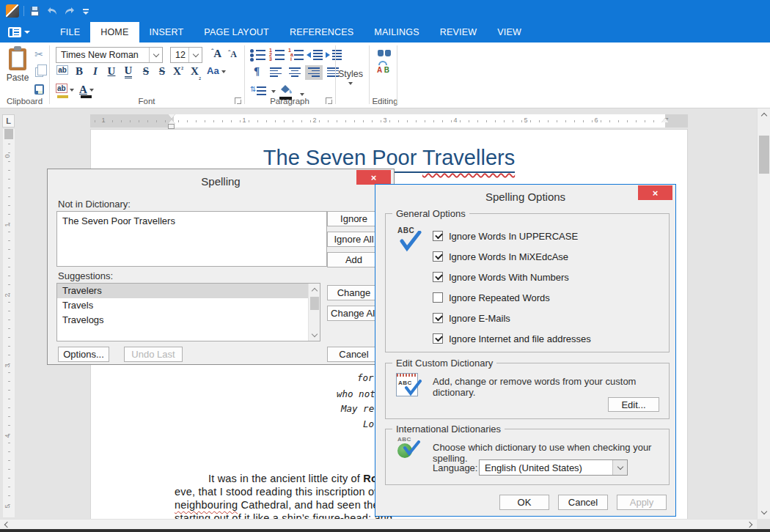 Image resolution: width=770 pixels, height=532 pixels. I want to click on copy-button, so click(39, 72).